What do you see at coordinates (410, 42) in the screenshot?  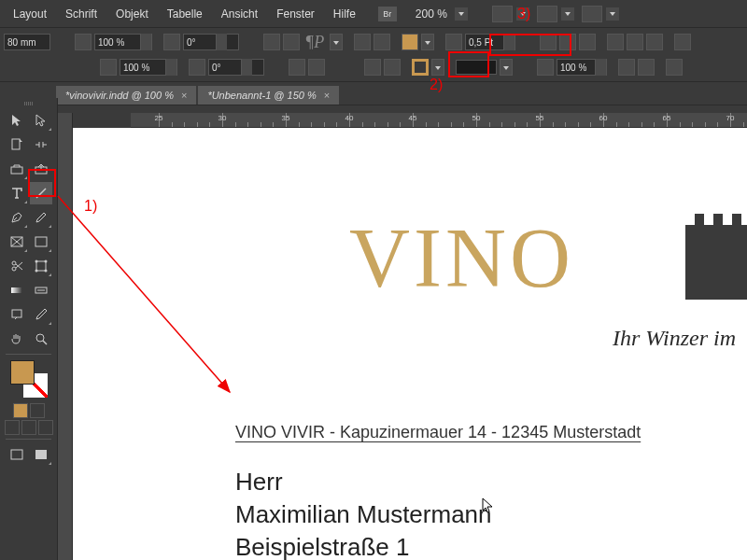 I see `fill-swatch` at bounding box center [410, 42].